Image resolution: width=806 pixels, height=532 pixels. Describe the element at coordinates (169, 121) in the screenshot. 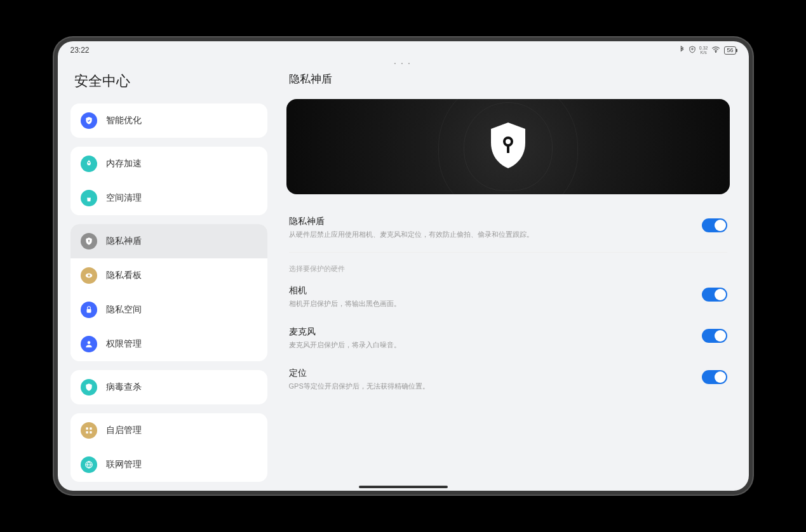

I see `sidebar-item-optimize: 智能优化` at that location.